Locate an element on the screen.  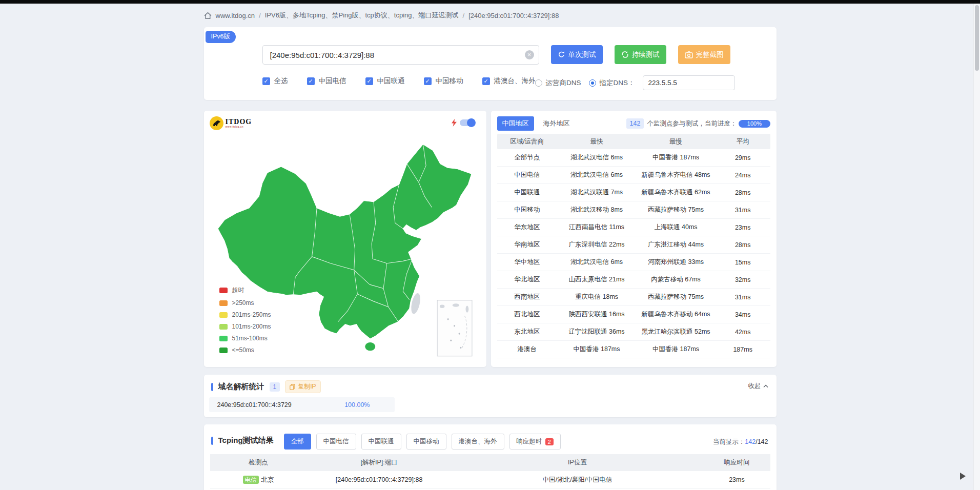
version-tag: IPv6版 is located at coordinates (221, 37).